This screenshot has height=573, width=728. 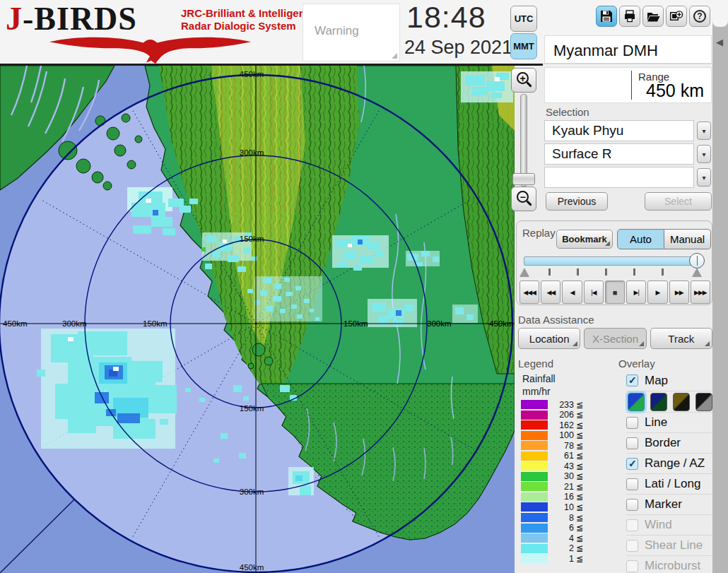 I want to click on collapse-panel-icon: ◀, so click(x=720, y=42).